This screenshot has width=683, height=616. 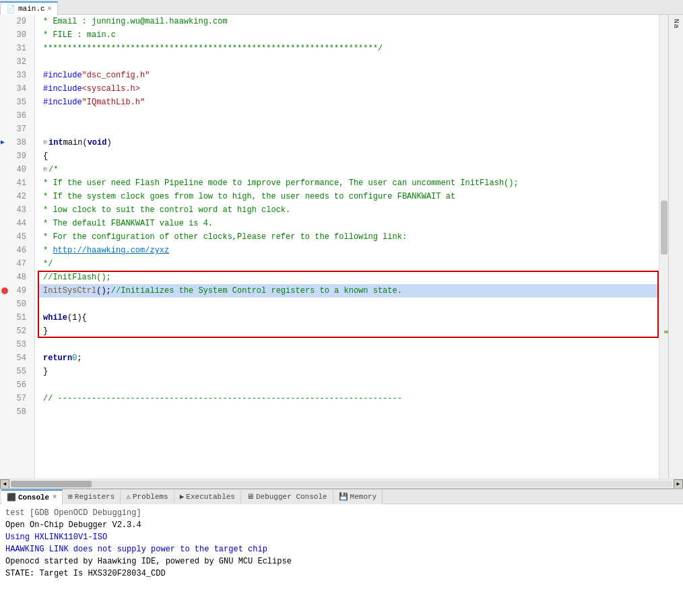 What do you see at coordinates (147, 497) in the screenshot?
I see `btab-problems: ⚠ Problems` at bounding box center [147, 497].